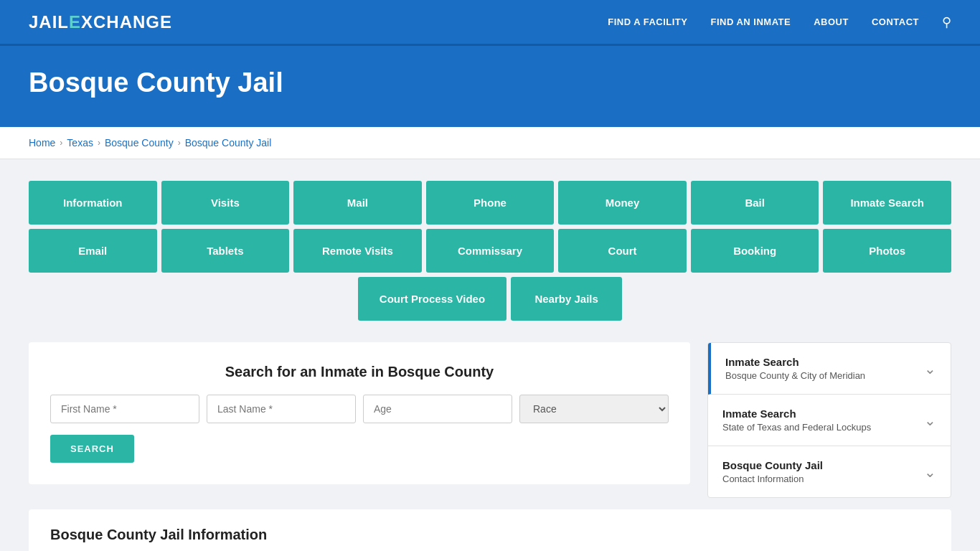  What do you see at coordinates (100, 22) in the screenshot?
I see `logo: JAILEXCHANGE` at bounding box center [100, 22].